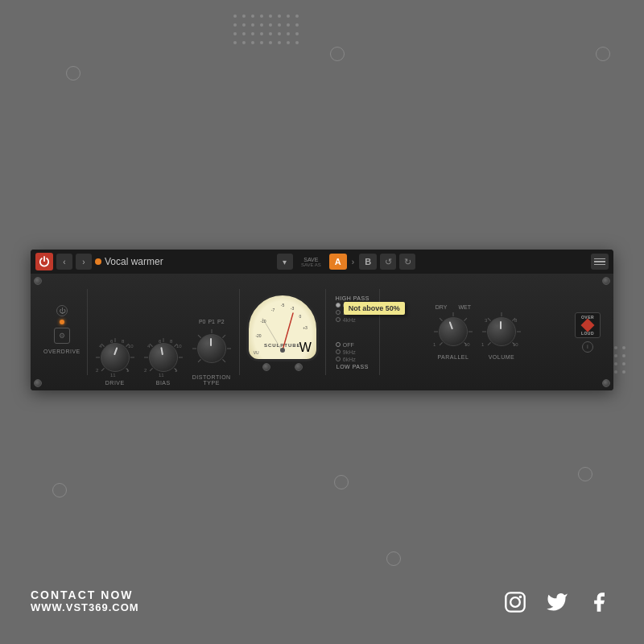 This screenshot has height=644, width=644. What do you see at coordinates (515, 602) in the screenshot?
I see `instagram-icon` at bounding box center [515, 602].